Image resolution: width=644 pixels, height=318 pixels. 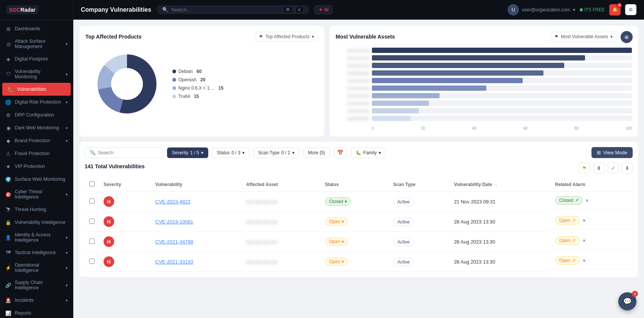 What do you see at coordinates (584, 37) in the screenshot?
I see `most-vulnerable-filter: ⚑ Most Vulnerable Assets ▾` at bounding box center [584, 37].